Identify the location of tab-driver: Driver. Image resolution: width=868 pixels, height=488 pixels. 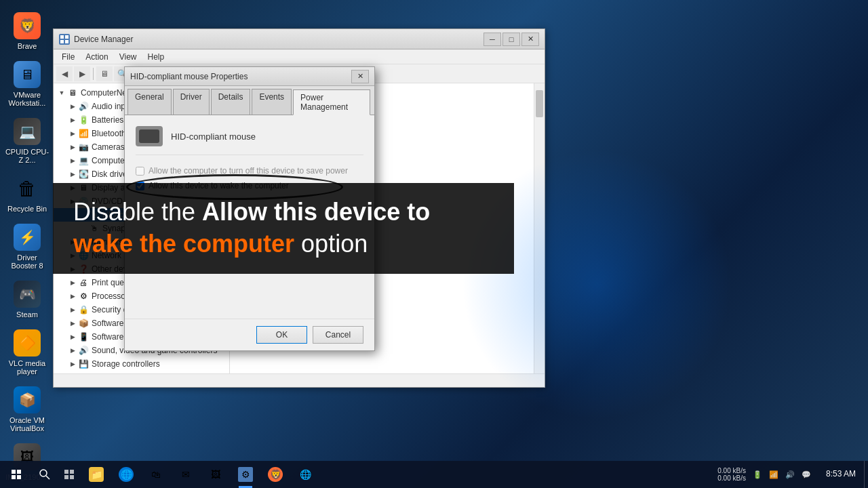
(191, 102).